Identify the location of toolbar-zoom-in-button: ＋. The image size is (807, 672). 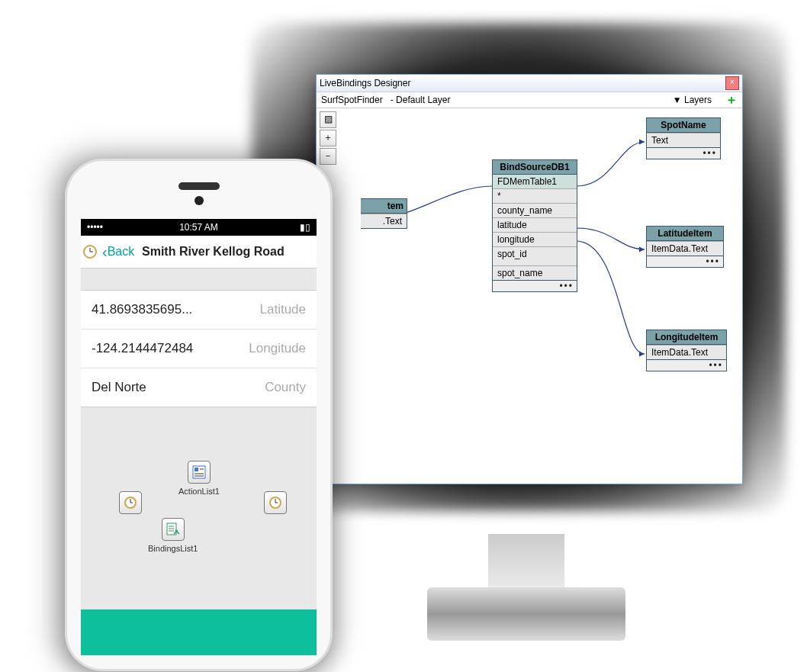
(328, 138).